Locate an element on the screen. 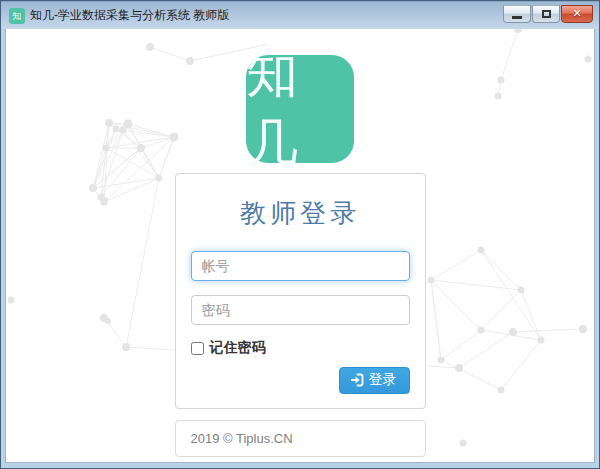  app-logo: 知几 is located at coordinates (300, 109).